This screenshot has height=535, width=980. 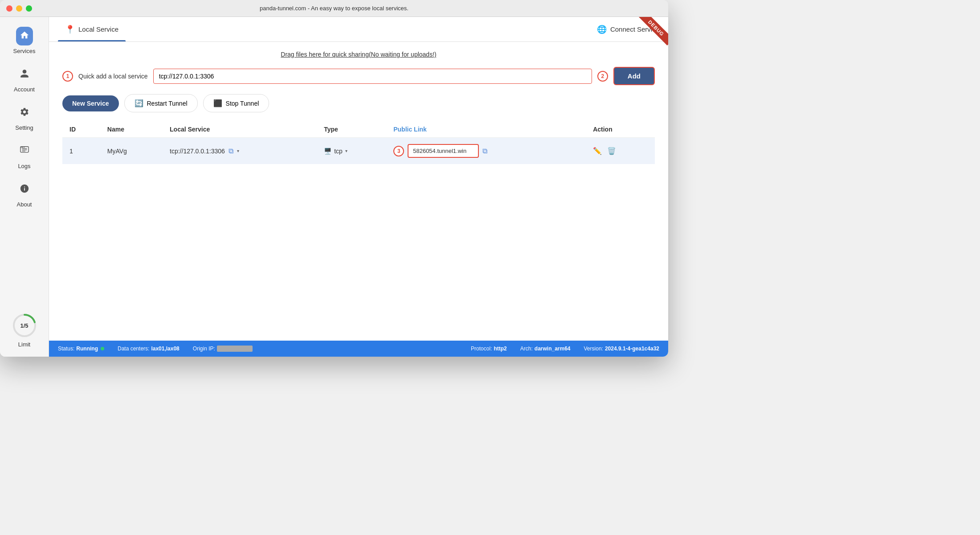 What do you see at coordinates (24, 79) in the screenshot?
I see `sidebar-item-account: Account` at bounding box center [24, 79].